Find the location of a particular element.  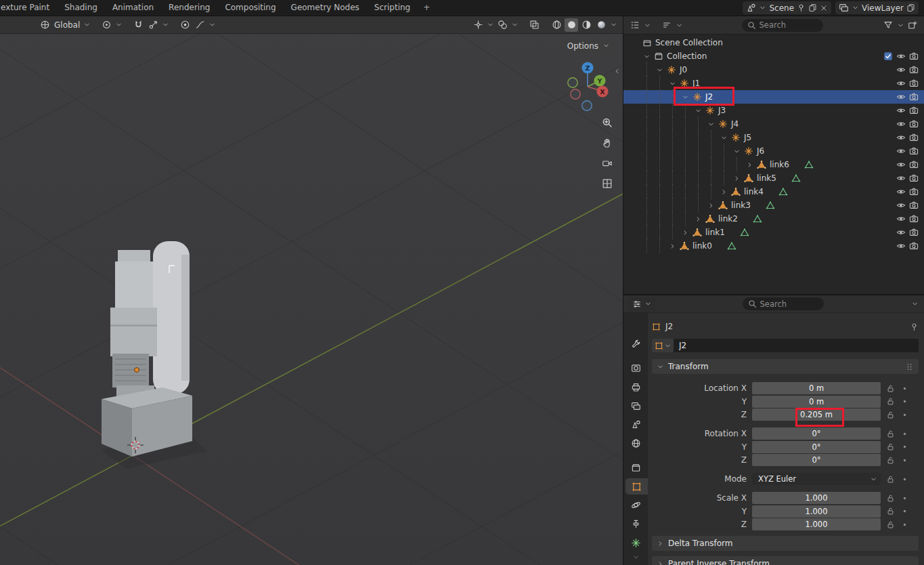

outliner-row-link0: link0 is located at coordinates (774, 246).